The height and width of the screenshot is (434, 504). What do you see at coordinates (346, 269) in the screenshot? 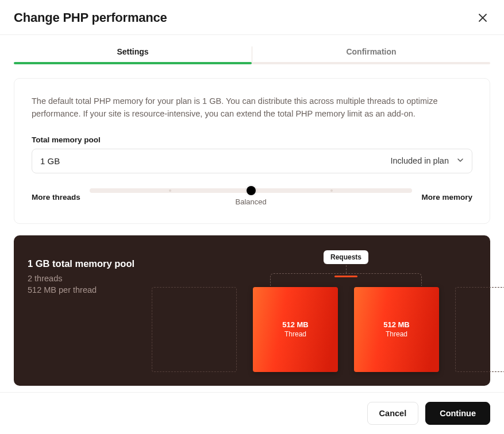
I see `connector-line` at bounding box center [346, 269].